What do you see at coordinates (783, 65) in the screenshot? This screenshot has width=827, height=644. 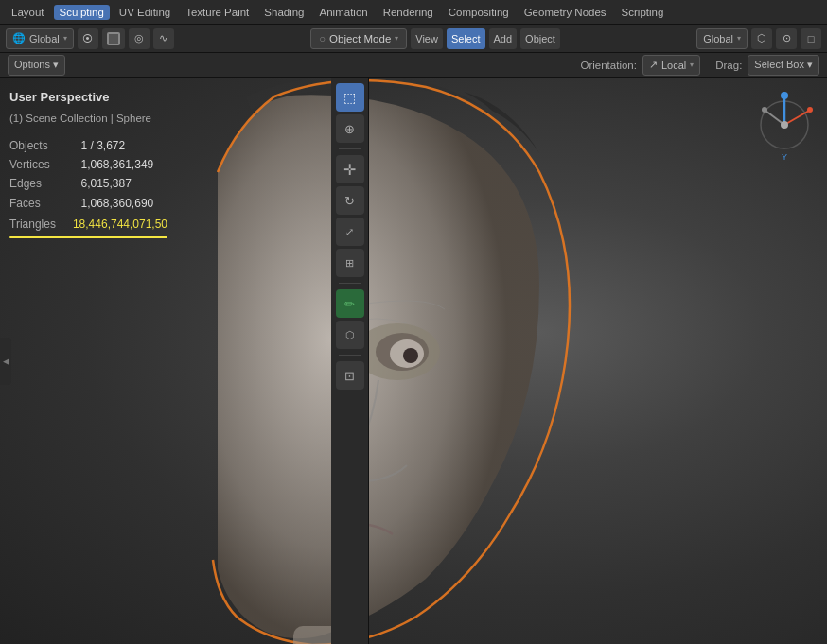 I see `select-box-dropdown: Select Box ▾` at bounding box center [783, 65].